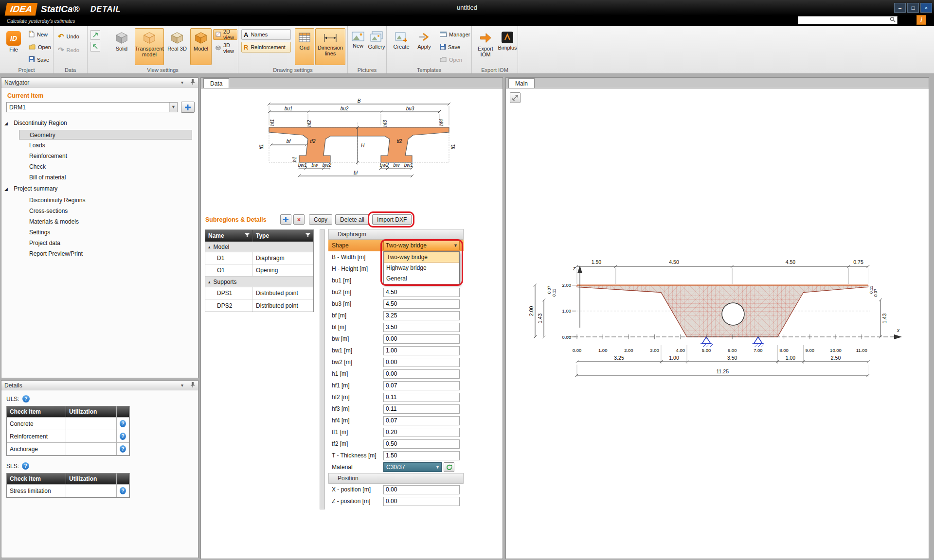 Image resolution: width=934 pixels, height=560 pixels. Describe the element at coordinates (92, 107) in the screenshot. I see `current-item-dropdown: DRM1 ▼` at that location.